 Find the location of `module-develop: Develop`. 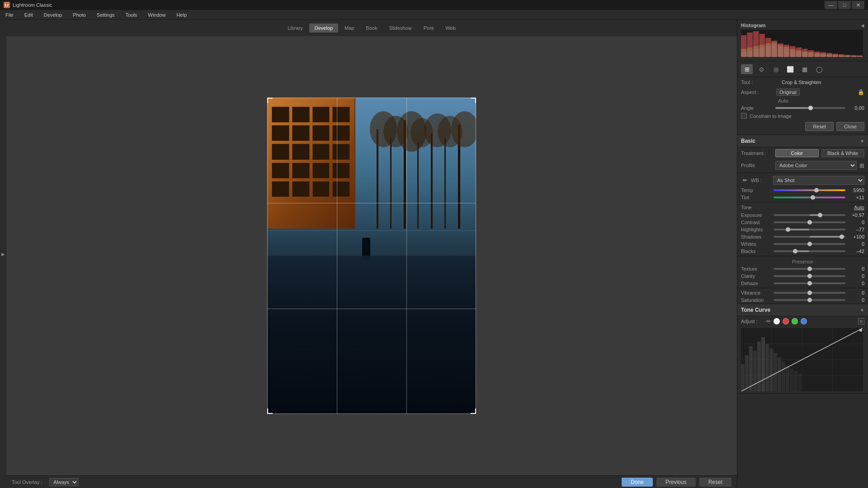

module-develop: Develop is located at coordinates (324, 28).